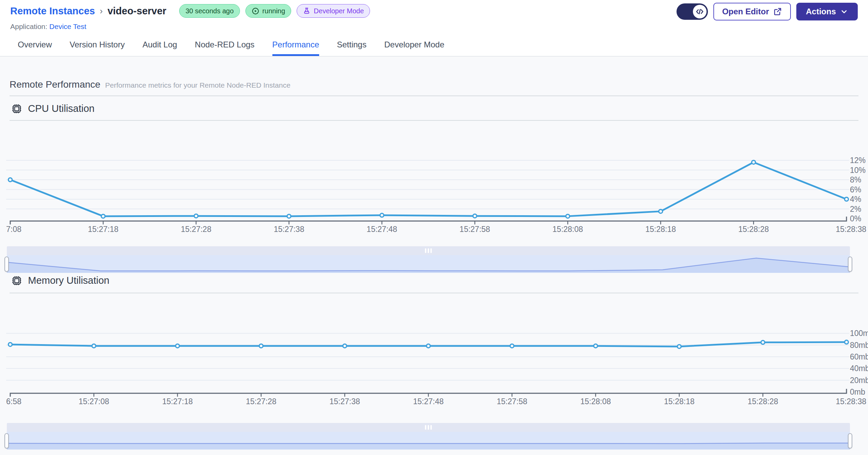 This screenshot has height=455, width=868. What do you see at coordinates (274, 11) in the screenshot?
I see `running-status-label: running` at bounding box center [274, 11].